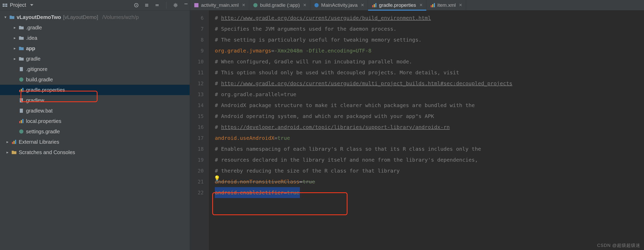  Describe the element at coordinates (280, 5) in the screenshot. I see `tab-build-gradle-app-: build.gradle (:app)✕` at that location.